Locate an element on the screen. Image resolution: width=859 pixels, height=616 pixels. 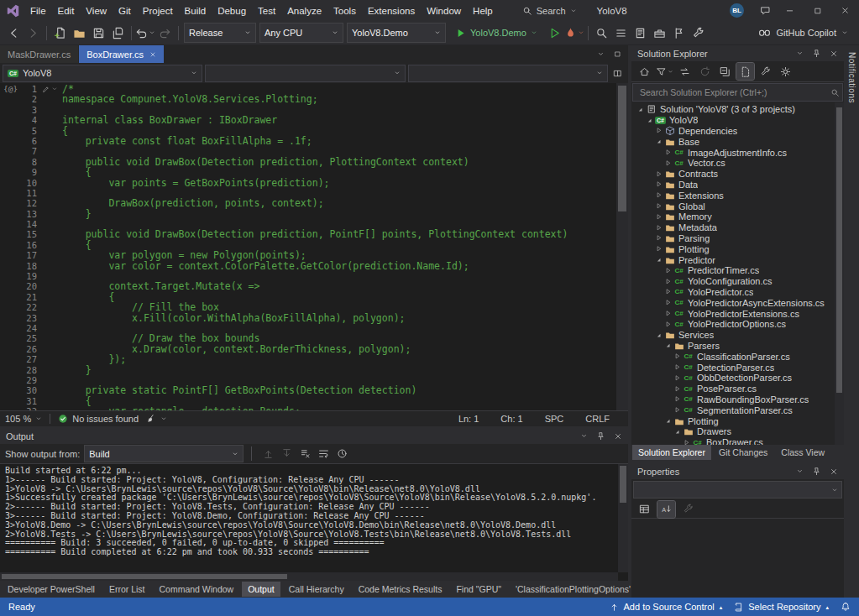
navigation-member-combo is located at coordinates (508, 74).